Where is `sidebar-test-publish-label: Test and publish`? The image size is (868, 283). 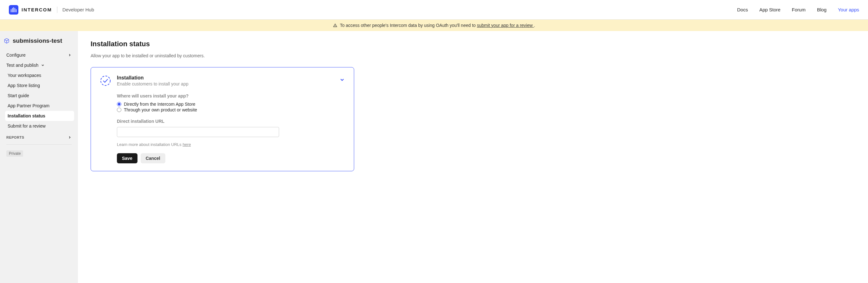 sidebar-test-publish-label: Test and publish is located at coordinates (22, 65).